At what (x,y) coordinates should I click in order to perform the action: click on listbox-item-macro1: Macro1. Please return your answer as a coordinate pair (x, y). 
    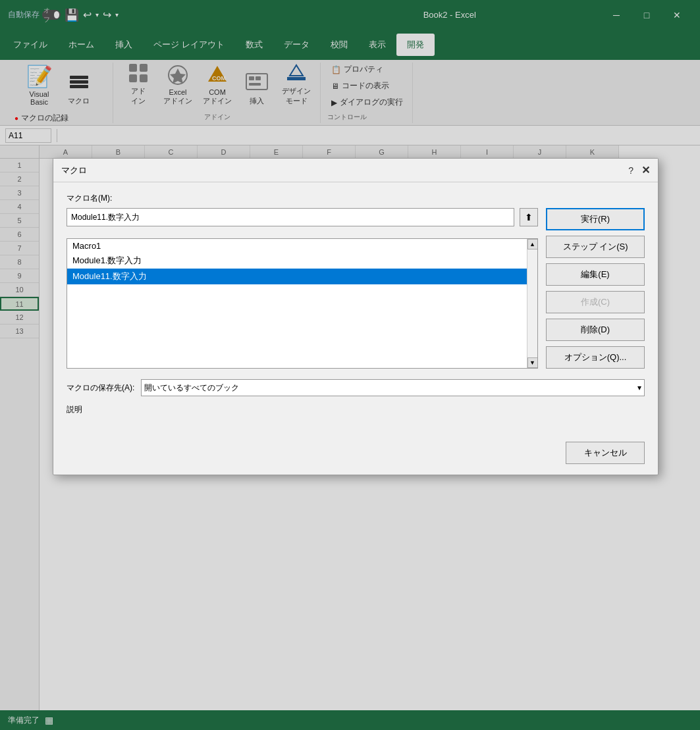
    Looking at the image, I should click on (302, 246).